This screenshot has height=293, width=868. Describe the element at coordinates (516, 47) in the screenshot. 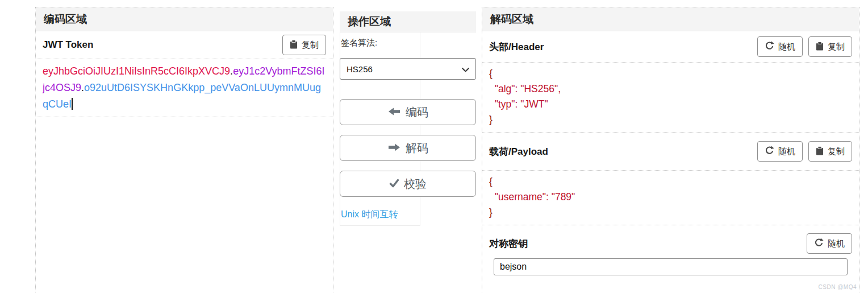

I see `header-section-label: 头部/Header` at that location.